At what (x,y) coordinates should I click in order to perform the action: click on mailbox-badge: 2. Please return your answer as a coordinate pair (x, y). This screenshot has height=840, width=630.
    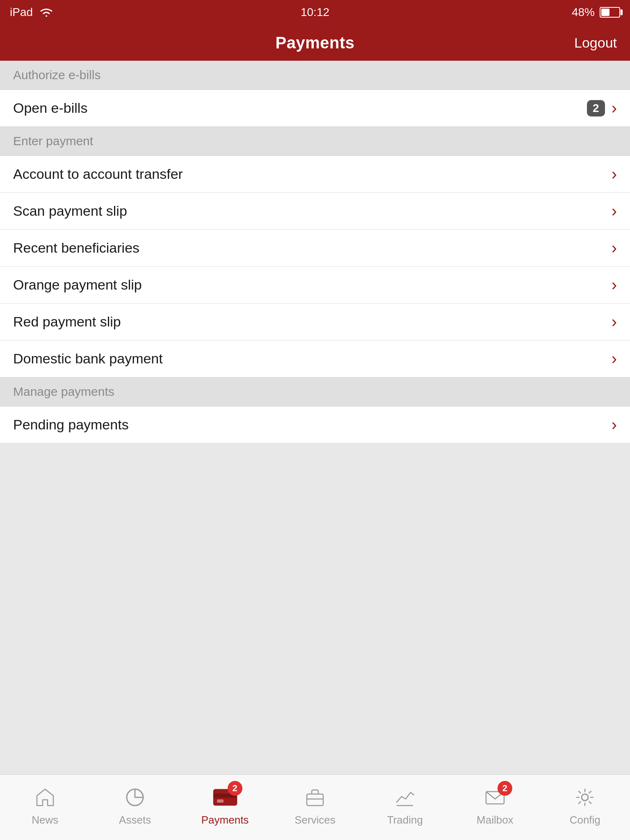
    Looking at the image, I should click on (505, 788).